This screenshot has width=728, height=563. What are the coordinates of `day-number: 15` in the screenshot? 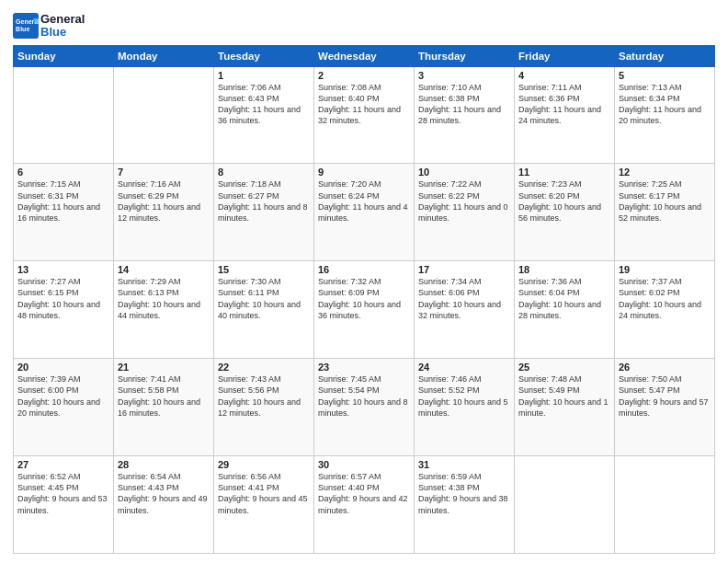 It's located at (264, 270).